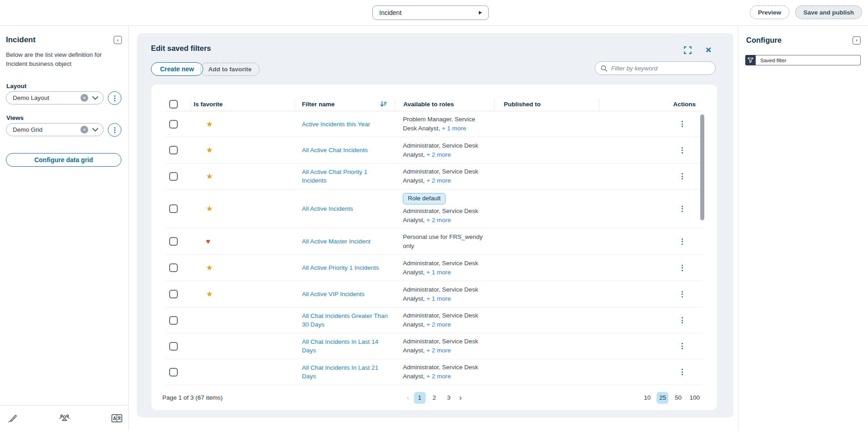 The image size is (868, 431). What do you see at coordinates (115, 419) in the screenshot?
I see `svg-text: A` at bounding box center [115, 419].